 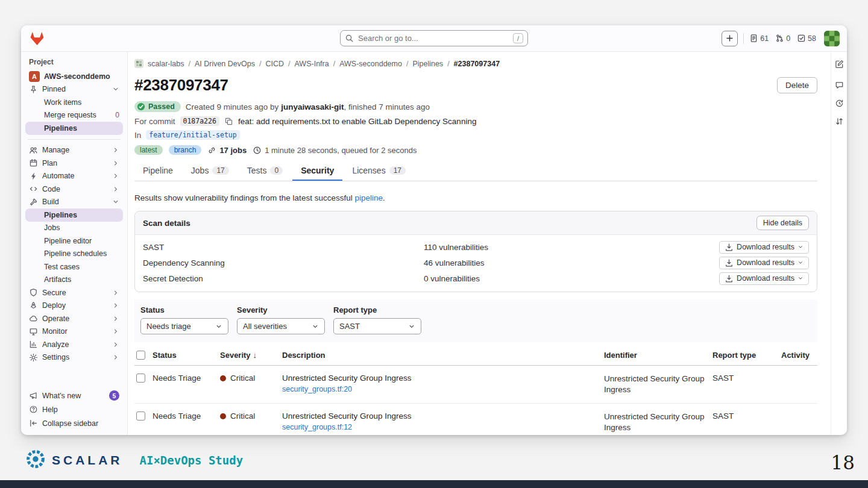 What do you see at coordinates (34, 293) in the screenshot?
I see `shield-icon` at bounding box center [34, 293].